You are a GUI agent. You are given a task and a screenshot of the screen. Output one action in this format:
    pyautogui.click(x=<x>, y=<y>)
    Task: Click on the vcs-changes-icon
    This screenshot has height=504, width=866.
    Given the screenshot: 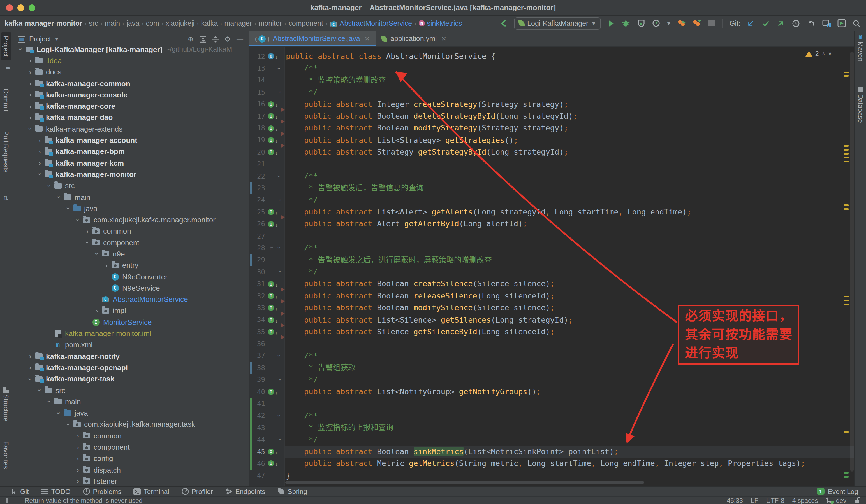 What is the action you would take?
    pyautogui.click(x=826, y=23)
    